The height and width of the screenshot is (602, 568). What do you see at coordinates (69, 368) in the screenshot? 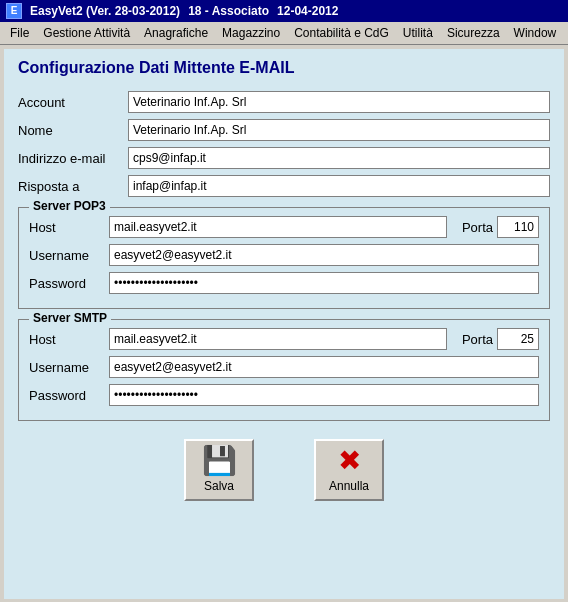
I see `smtp-username-label: Username` at bounding box center [69, 368].